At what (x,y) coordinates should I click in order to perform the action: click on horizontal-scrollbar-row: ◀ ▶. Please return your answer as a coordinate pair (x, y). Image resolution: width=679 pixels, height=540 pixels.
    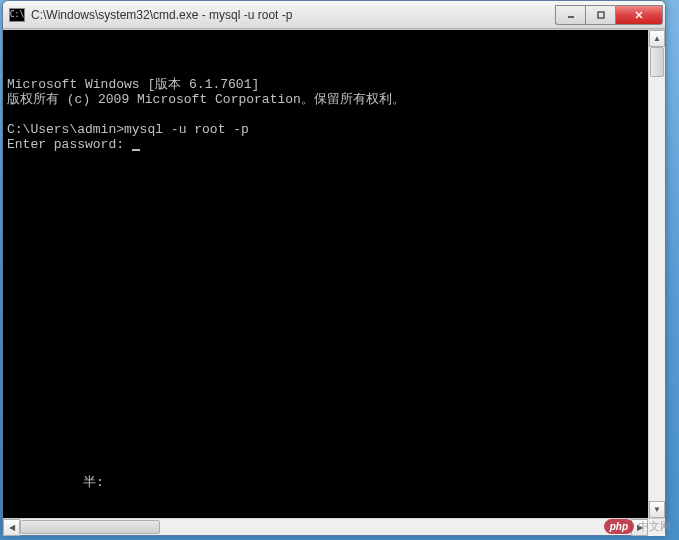
    Looking at the image, I should click on (334, 526).